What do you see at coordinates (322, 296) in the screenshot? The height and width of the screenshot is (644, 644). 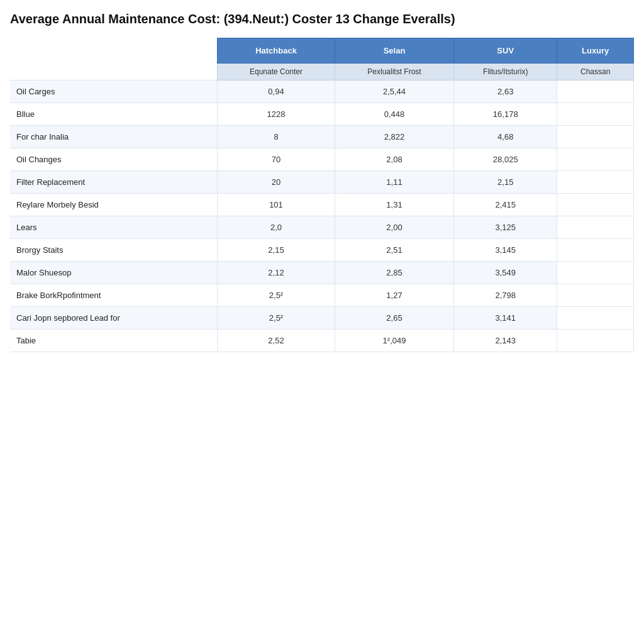 I see `table-row: Brake BorkRpofintment2,5²1,272,798` at bounding box center [322, 296].